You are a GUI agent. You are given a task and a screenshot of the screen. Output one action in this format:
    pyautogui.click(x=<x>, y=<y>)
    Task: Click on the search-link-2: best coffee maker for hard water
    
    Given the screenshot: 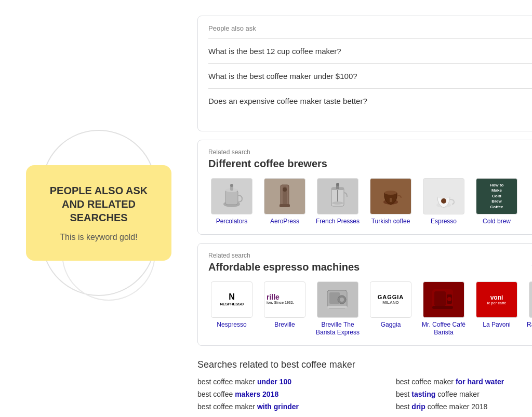 What is the action you would take?
    pyautogui.click(x=464, y=382)
    